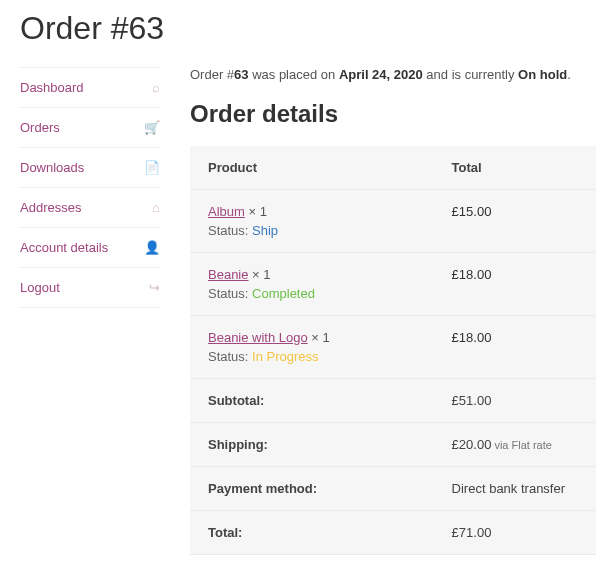  Describe the element at coordinates (312, 348) in the screenshot. I see `product-cell: Beanie with Logo × 1Status: In Progress` at that location.